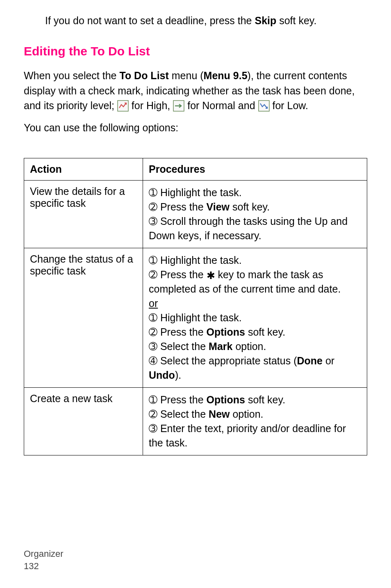 The height and width of the screenshot is (588, 391). Describe the element at coordinates (150, 21) in the screenshot. I see `text: If you do not want to set a deadline, pr…` at that location.